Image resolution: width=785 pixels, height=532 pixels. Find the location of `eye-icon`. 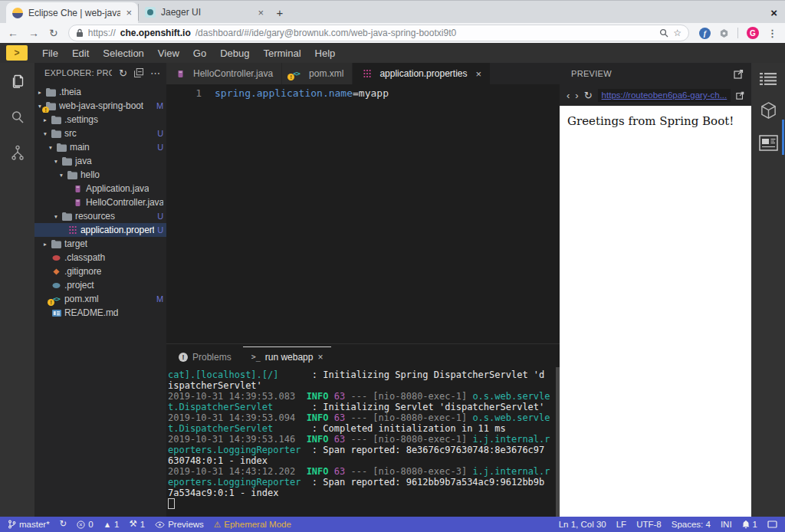

eye-icon is located at coordinates (159, 524).